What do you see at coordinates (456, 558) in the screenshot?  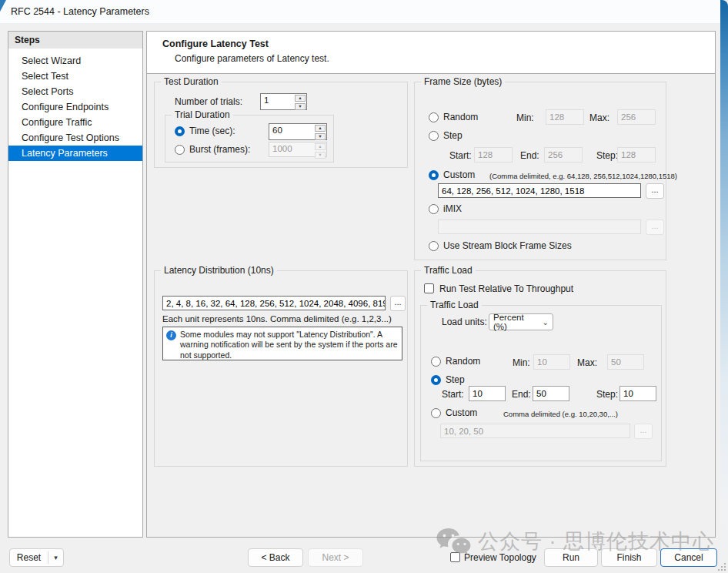 I see `preview-topology-checkbox` at bounding box center [456, 558].